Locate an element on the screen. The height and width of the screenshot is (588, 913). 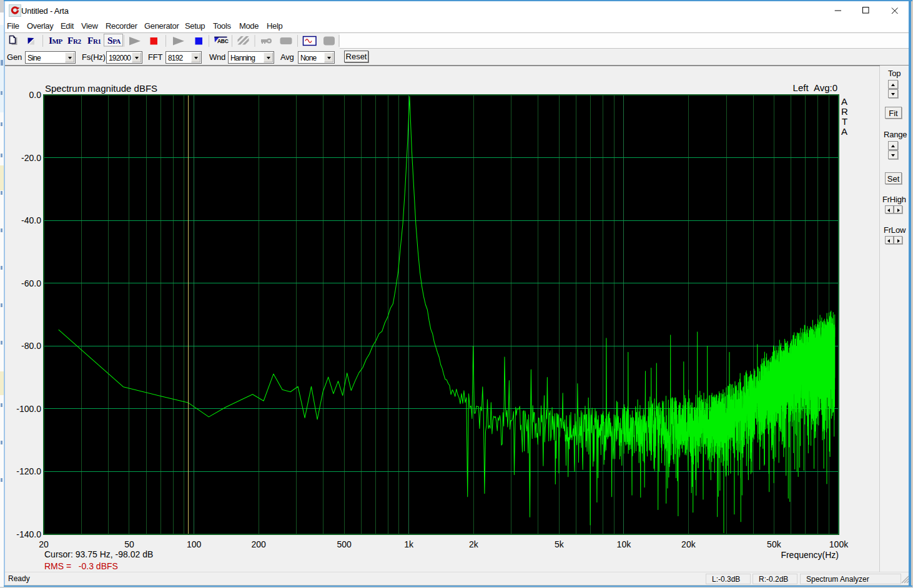
svg-text: 0.0 is located at coordinates (36, 95).